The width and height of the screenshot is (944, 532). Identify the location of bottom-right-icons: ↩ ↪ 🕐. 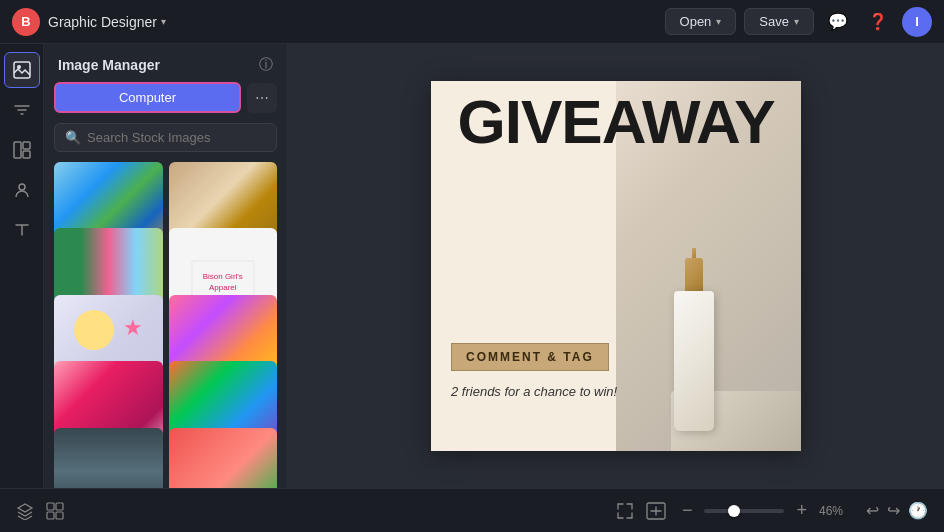
(897, 510).